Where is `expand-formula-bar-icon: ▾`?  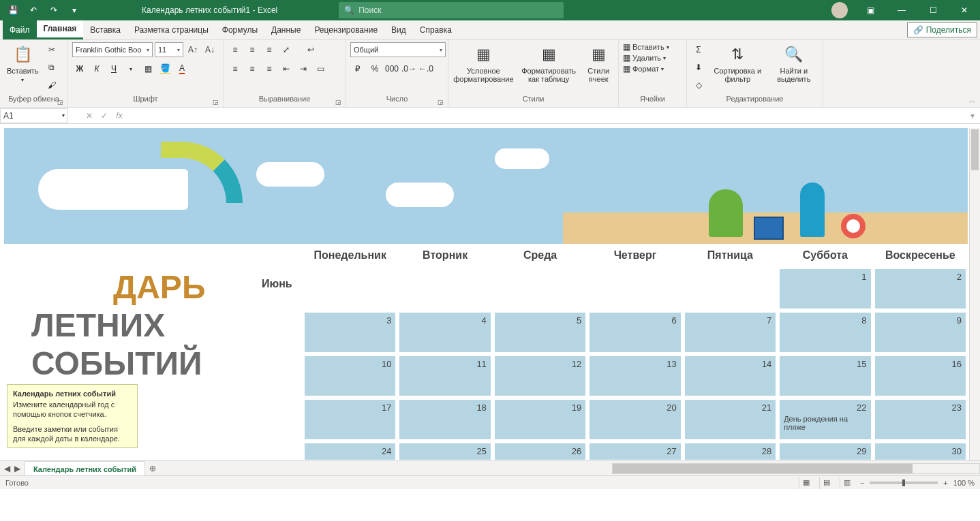
expand-formula-bar-icon: ▾ is located at coordinates (973, 116).